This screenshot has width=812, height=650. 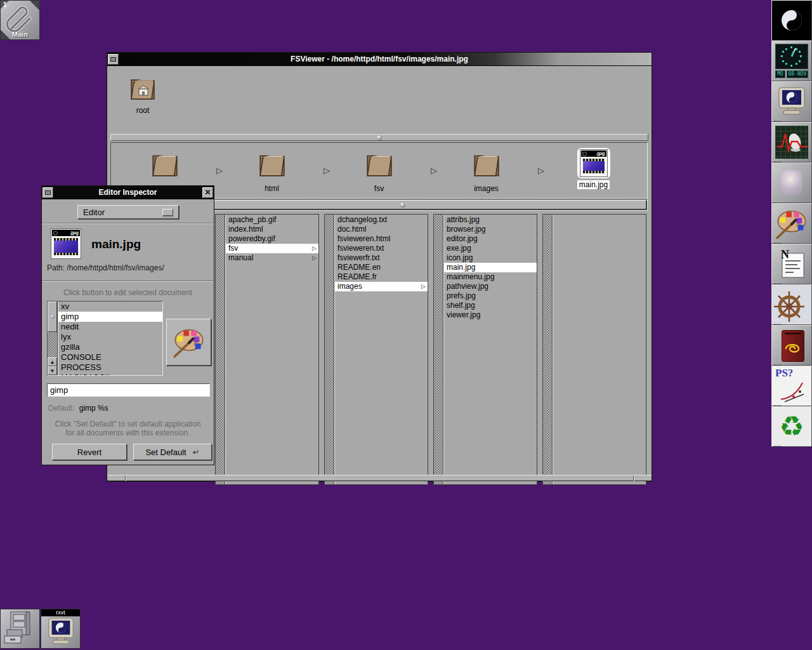 What do you see at coordinates (490, 315) in the screenshot?
I see `file-row: viewer.jpg` at bounding box center [490, 315].